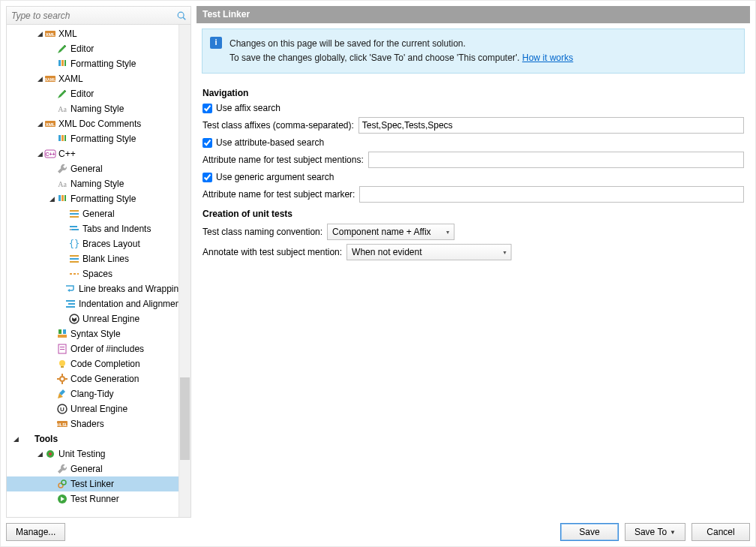 This screenshot has width=756, height=547. What do you see at coordinates (93, 364) in the screenshot?
I see `tree-item-cpp-code-completion: ◢Code Completion` at bounding box center [93, 364].